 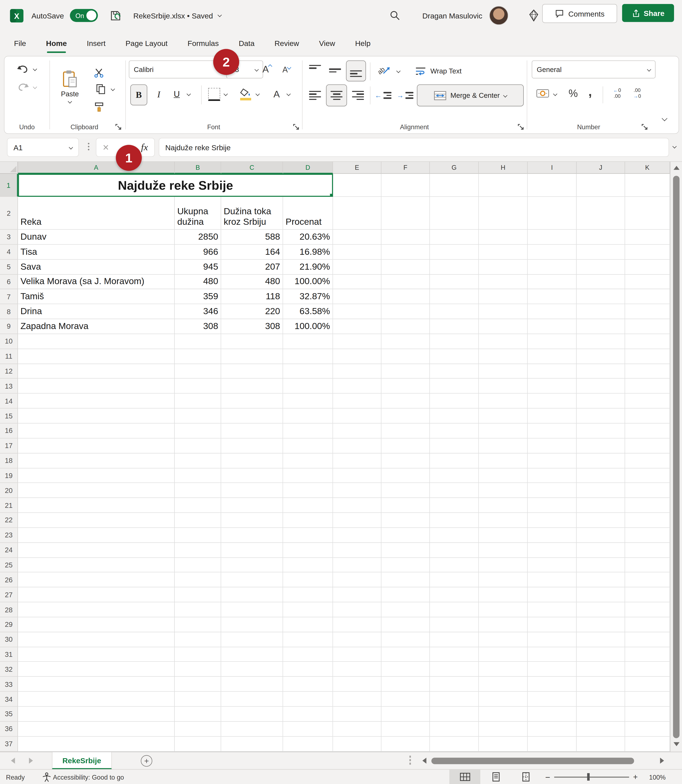 What do you see at coordinates (96, 267) in the screenshot?
I see `cell: Sava` at bounding box center [96, 267].